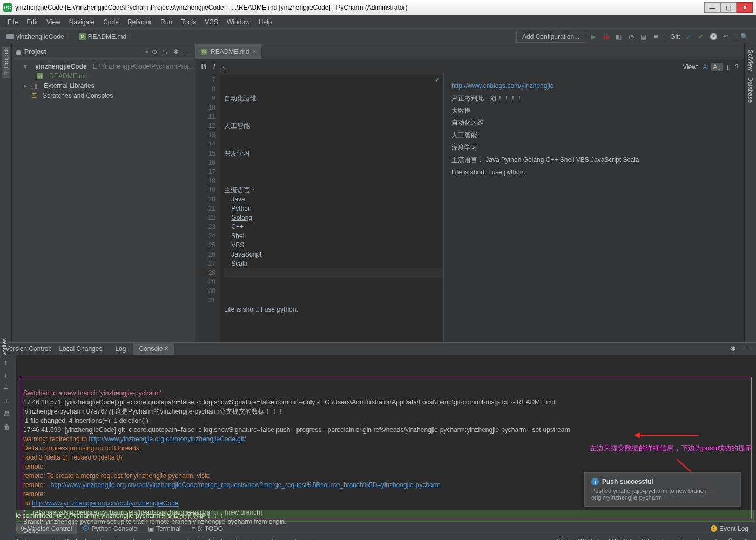 The image size is (756, 540). What do you see at coordinates (8, 389) in the screenshot?
I see `wrap-icon: ↵` at bounding box center [8, 389].